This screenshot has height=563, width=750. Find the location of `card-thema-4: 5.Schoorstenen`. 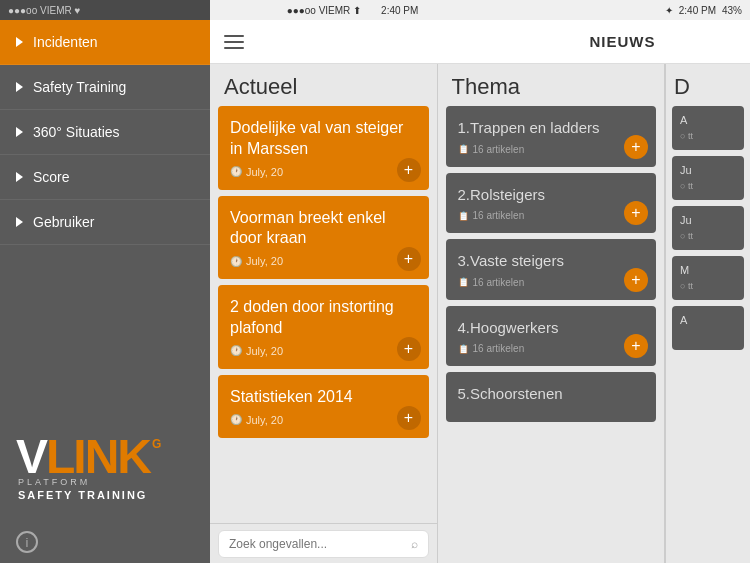

card-thema-4: 5.Schoorstenen is located at coordinates (552, 397).